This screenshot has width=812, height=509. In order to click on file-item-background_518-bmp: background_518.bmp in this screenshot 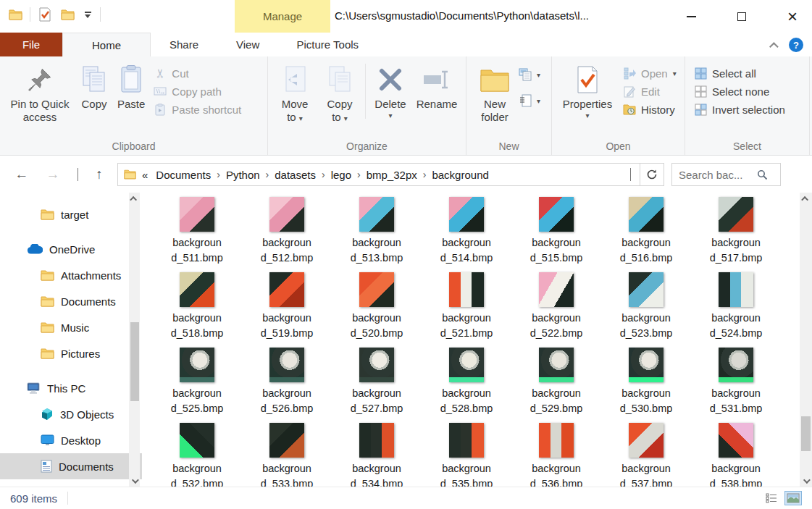, I will do `click(197, 310)`.